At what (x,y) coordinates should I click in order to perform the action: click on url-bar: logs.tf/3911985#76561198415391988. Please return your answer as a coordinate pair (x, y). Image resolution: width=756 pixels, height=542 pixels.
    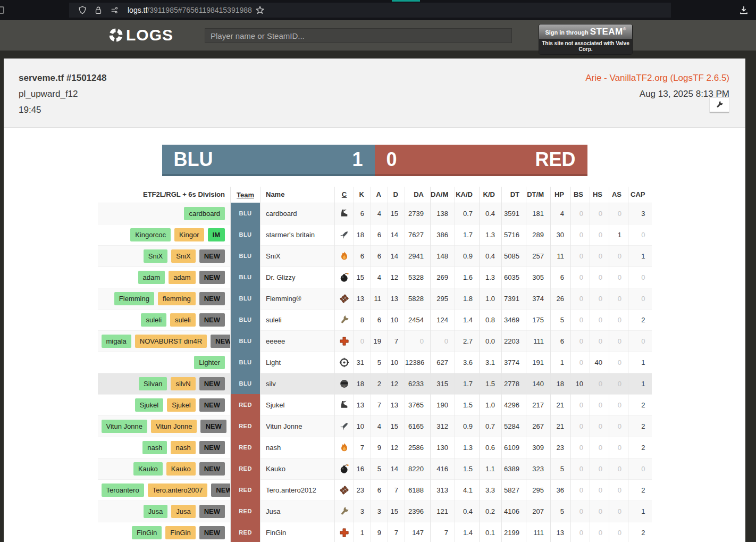
    Looking at the image, I should click on (370, 10).